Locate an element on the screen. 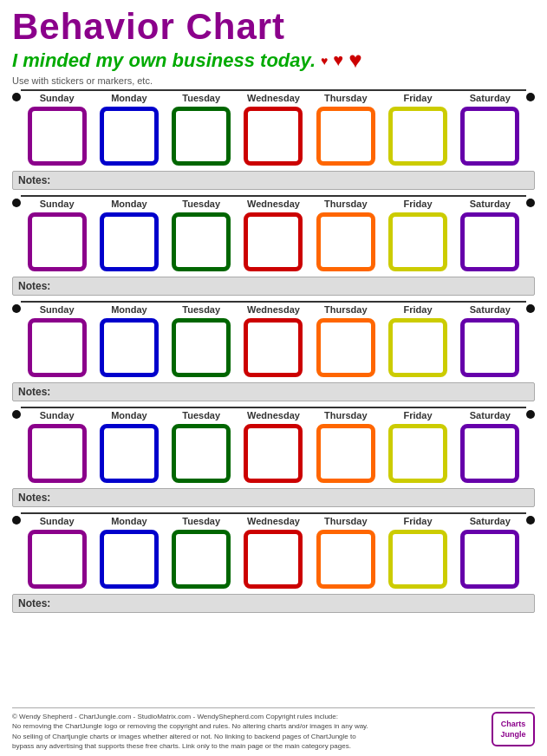 This screenshot has height=756, width=547. day-label-sat-2: Saturday is located at coordinates (491, 204).